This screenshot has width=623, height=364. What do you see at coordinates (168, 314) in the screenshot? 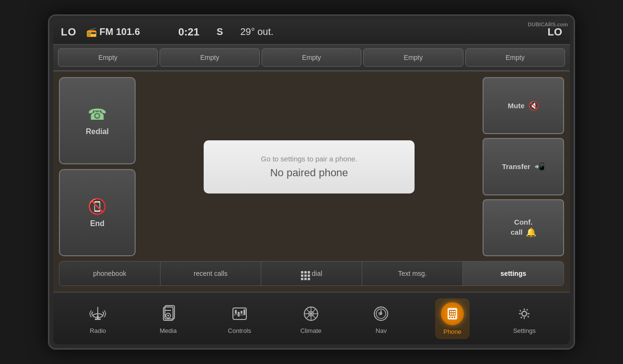
I see `media-icon` at bounding box center [168, 314].